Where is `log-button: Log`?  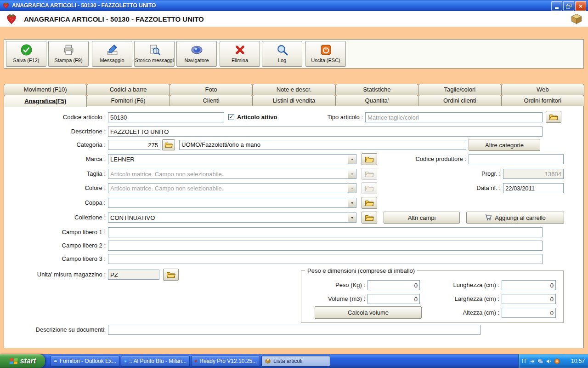
log-button: Log is located at coordinates (282, 54).